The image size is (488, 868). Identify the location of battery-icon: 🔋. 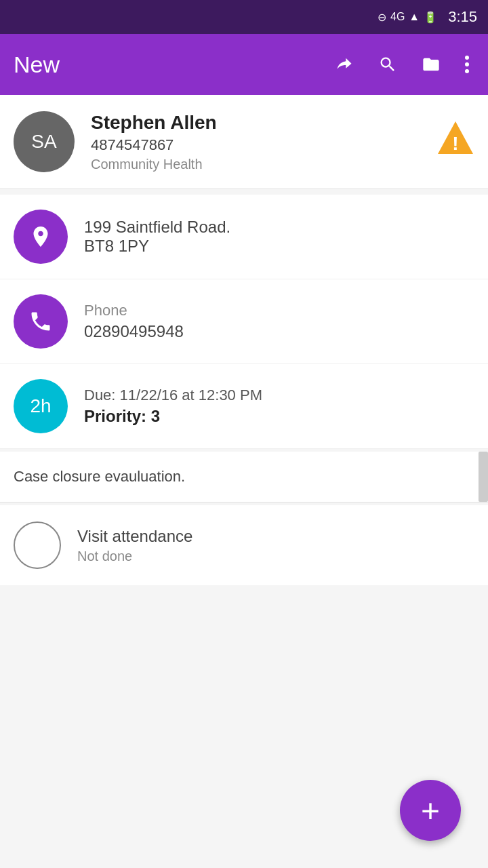
(430, 18).